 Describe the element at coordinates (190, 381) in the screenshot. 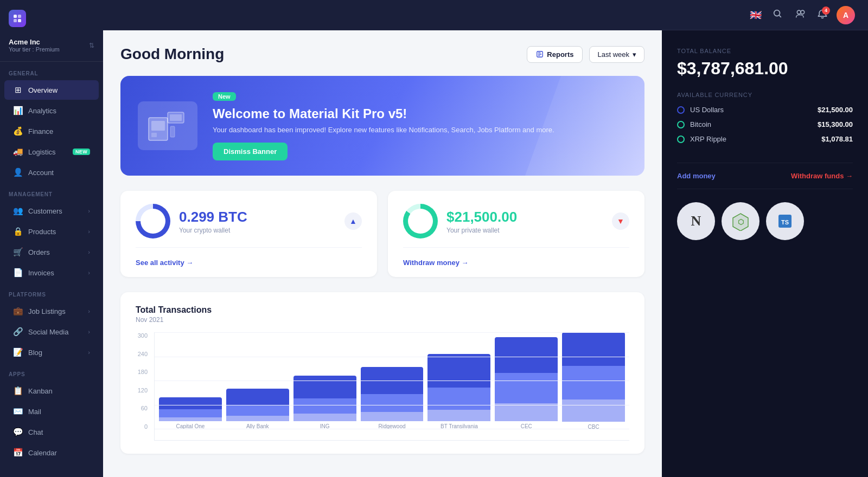

I see `bar-capital-one: Capital One` at that location.